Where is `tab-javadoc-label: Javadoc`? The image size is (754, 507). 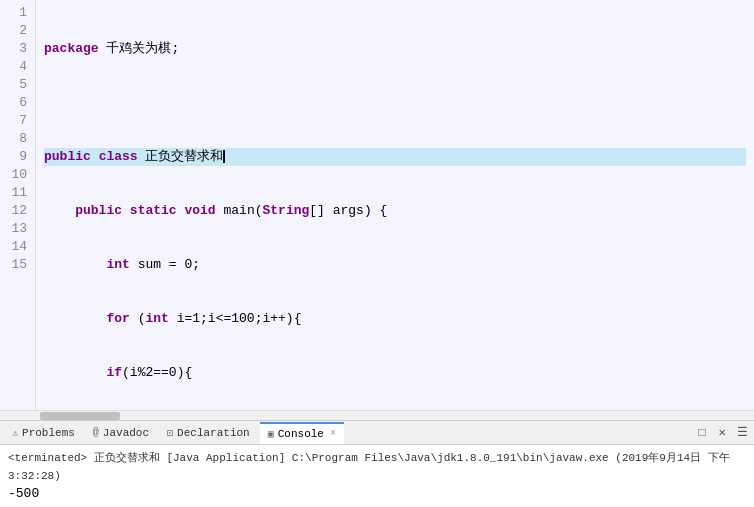
tab-javadoc-label: Javadoc is located at coordinates (126, 433).